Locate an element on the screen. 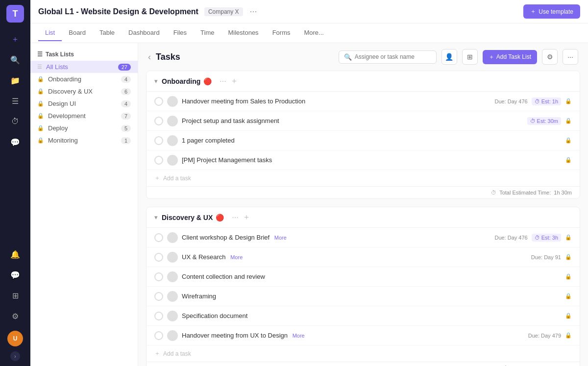 The image size is (588, 366). user-avatar: U is located at coordinates (15, 339).